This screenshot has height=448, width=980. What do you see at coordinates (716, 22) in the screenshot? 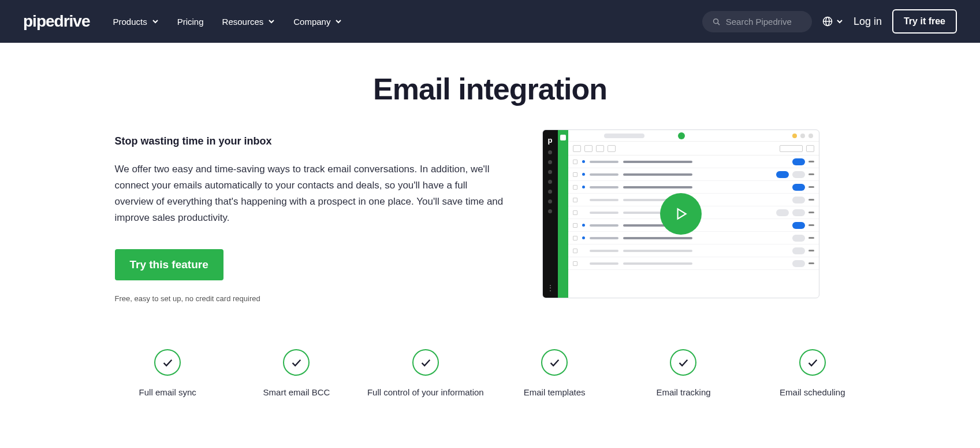
I see `search-icon` at bounding box center [716, 22].